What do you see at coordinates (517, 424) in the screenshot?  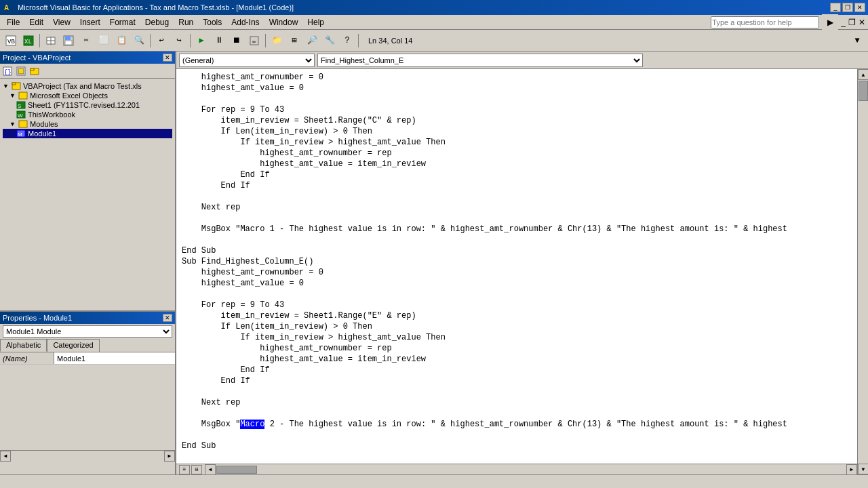 I see `code-line: MsgBox "Macro 2 - The highest value is i…` at bounding box center [517, 424].